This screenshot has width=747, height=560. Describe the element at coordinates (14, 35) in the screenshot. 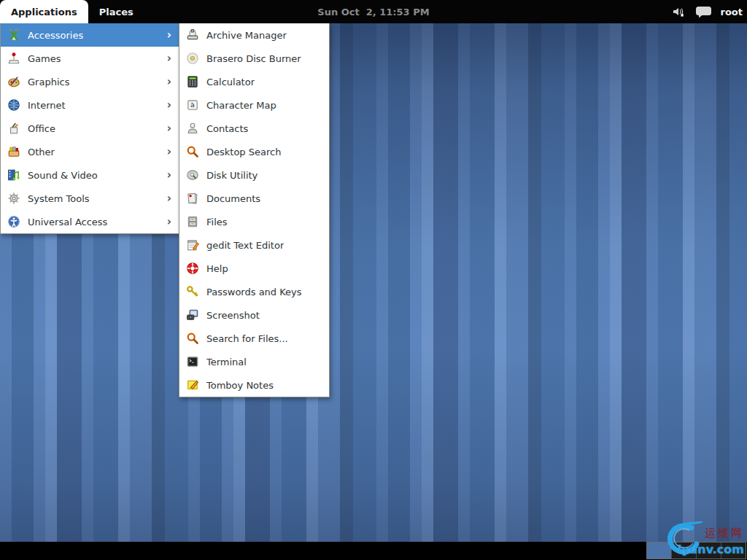

I see `accessories-icon` at that location.